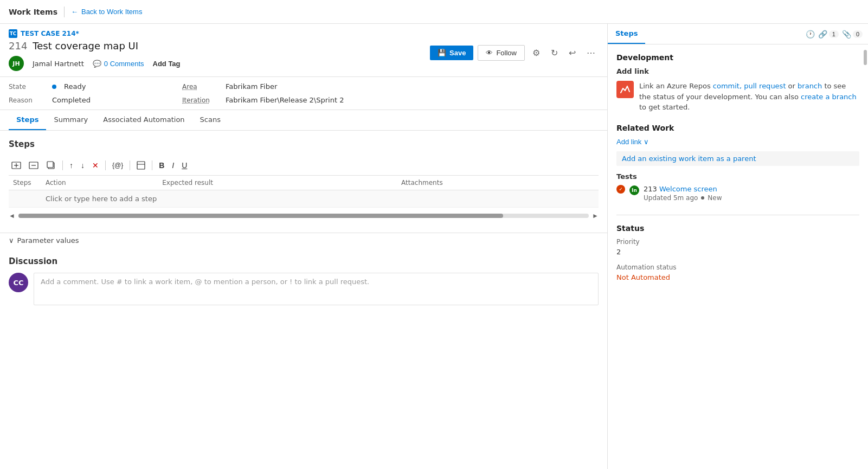  What do you see at coordinates (85, 87) in the screenshot?
I see `state-field: State Ready` at bounding box center [85, 87].